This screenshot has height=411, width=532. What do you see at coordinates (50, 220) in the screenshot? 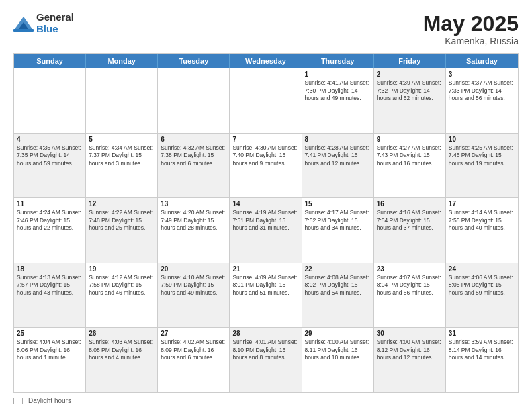
I see `cell-text: Sunrise: 4:24 AM Sunset: 7:46 PM Dayligh…` at bounding box center [50, 220].